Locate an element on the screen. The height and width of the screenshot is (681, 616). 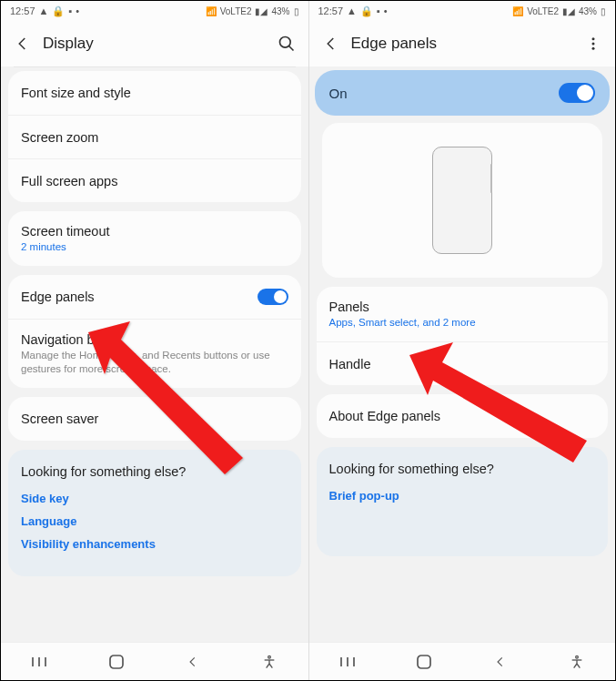
row-label: Edge panels is located at coordinates (139, 297).